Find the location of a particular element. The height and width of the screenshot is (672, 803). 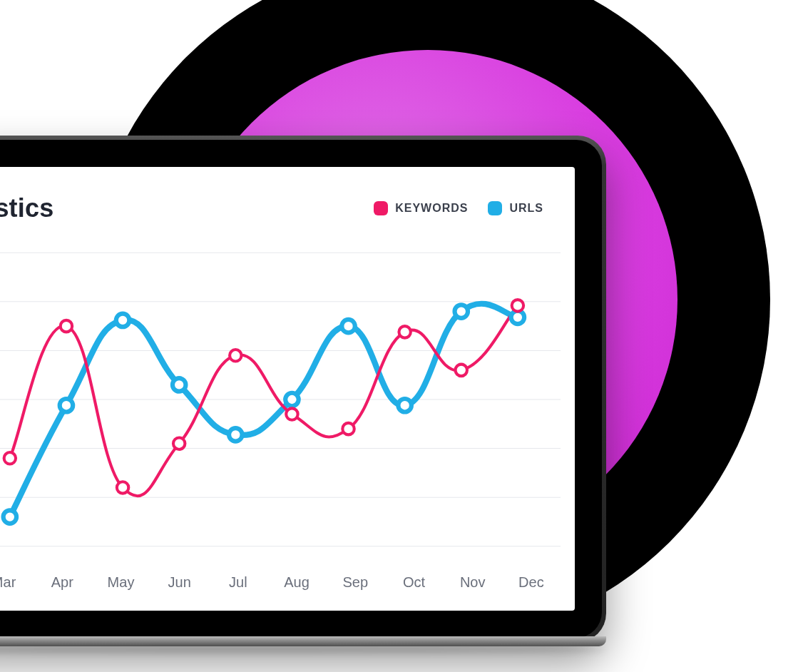

x-tick: May is located at coordinates (121, 582).